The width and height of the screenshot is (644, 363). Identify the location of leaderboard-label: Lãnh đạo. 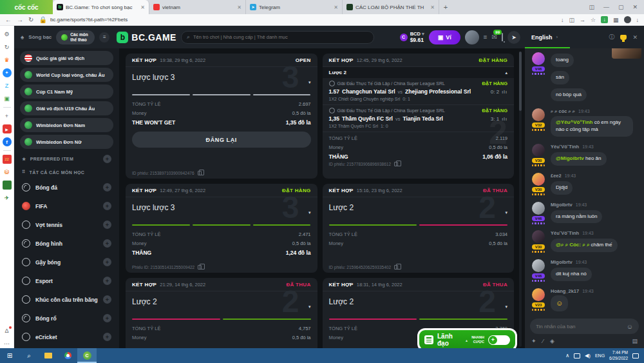
(450, 340).